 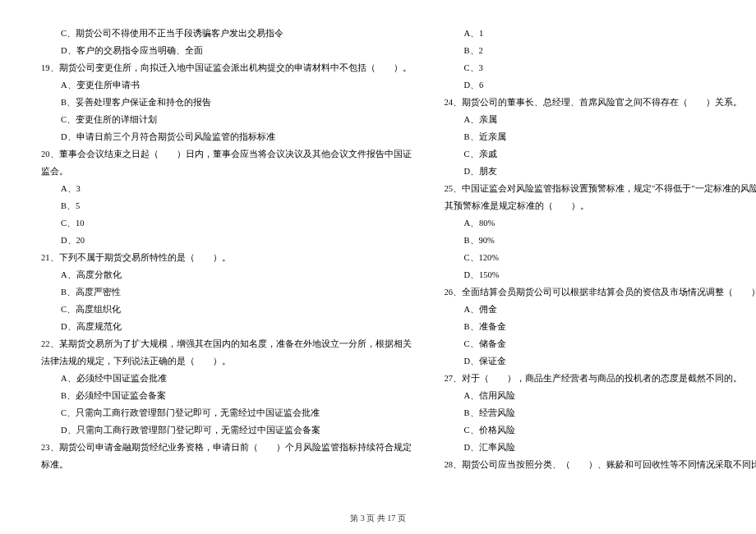 What do you see at coordinates (227, 205) in the screenshot?
I see `option-line: B、5` at bounding box center [227, 205].